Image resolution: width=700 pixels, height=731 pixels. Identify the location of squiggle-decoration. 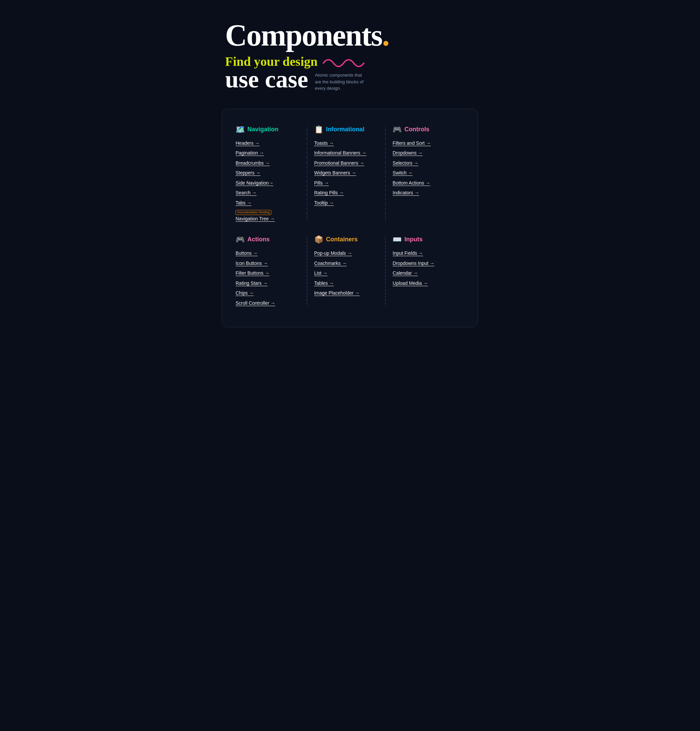
(343, 62).